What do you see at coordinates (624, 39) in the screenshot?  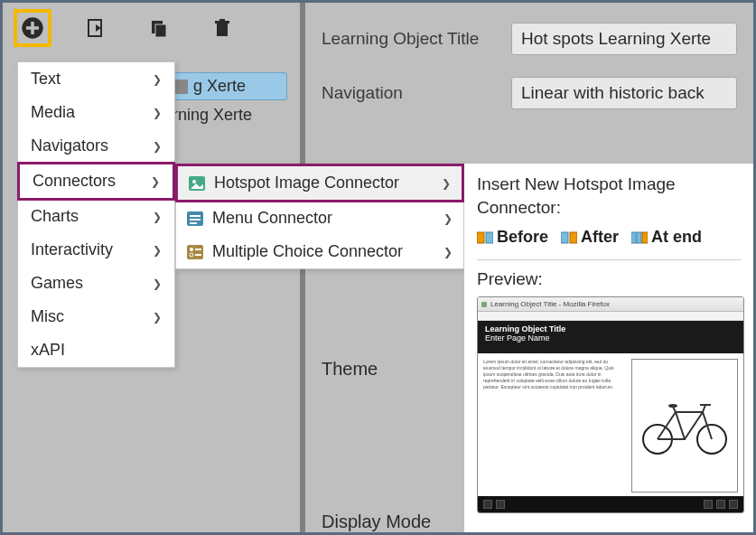 I see `title-input: Hot spots Learning Xerte` at bounding box center [624, 39].